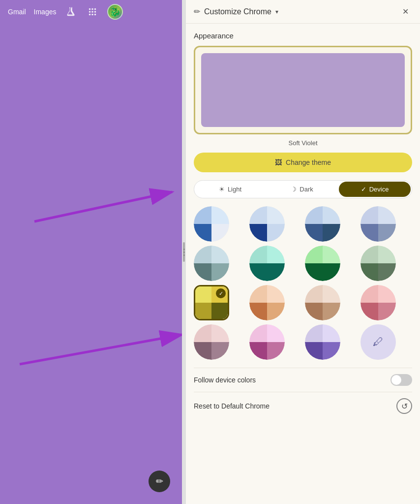 The image size is (420, 504). I want to click on images-link: Images, so click(45, 12).